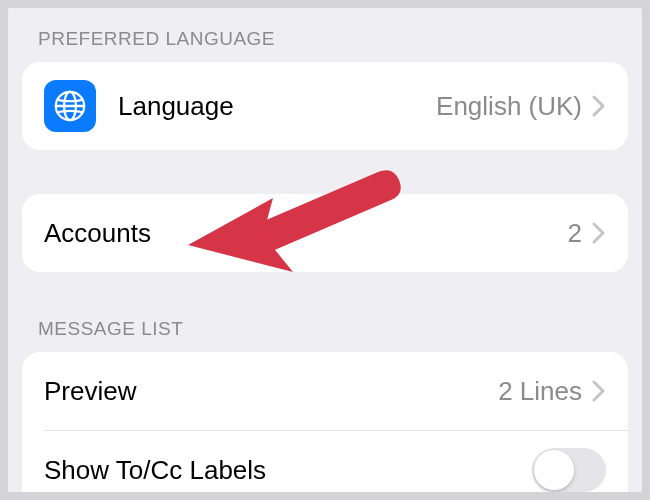 Image resolution: width=650 pixels, height=500 pixels. What do you see at coordinates (575, 234) in the screenshot?
I see `accounts-value: 2` at bounding box center [575, 234].